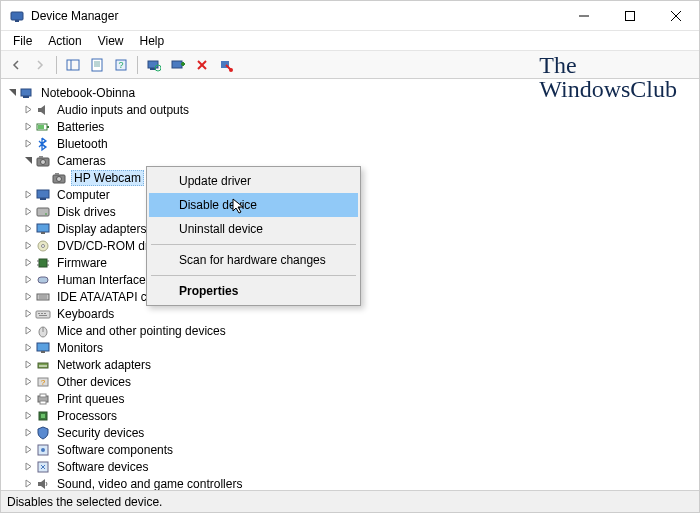 The image size is (700, 513). What do you see at coordinates (350, 92) in the screenshot?
I see `tree-item: Notebook-Obinna` at bounding box center [350, 92].